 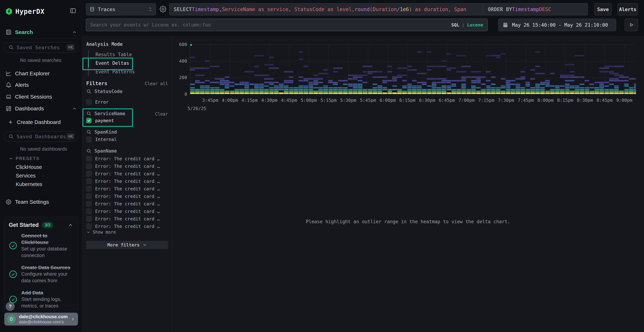 What do you see at coordinates (628, 10) in the screenshot?
I see `alerts-button: Alerts` at bounding box center [628, 10].